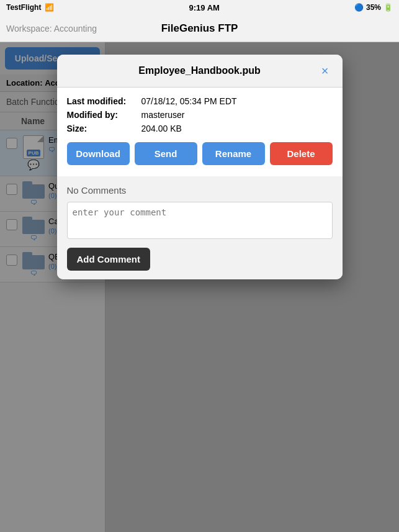 The width and height of the screenshot is (399, 532). Describe the element at coordinates (388, 7) in the screenshot. I see `battery-icon: 🔋` at that location.